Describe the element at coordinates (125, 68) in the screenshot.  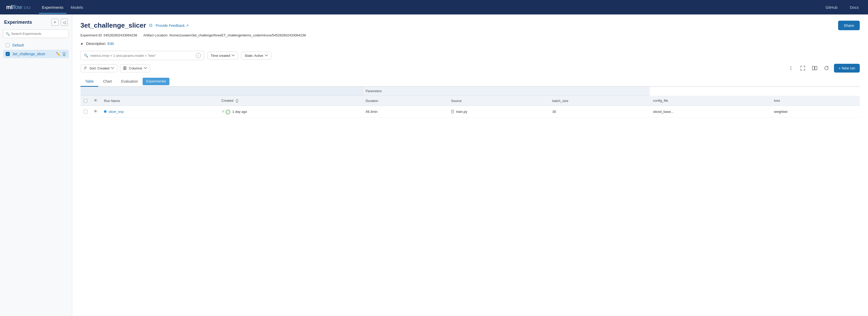
I see `columns-icon` at that location.